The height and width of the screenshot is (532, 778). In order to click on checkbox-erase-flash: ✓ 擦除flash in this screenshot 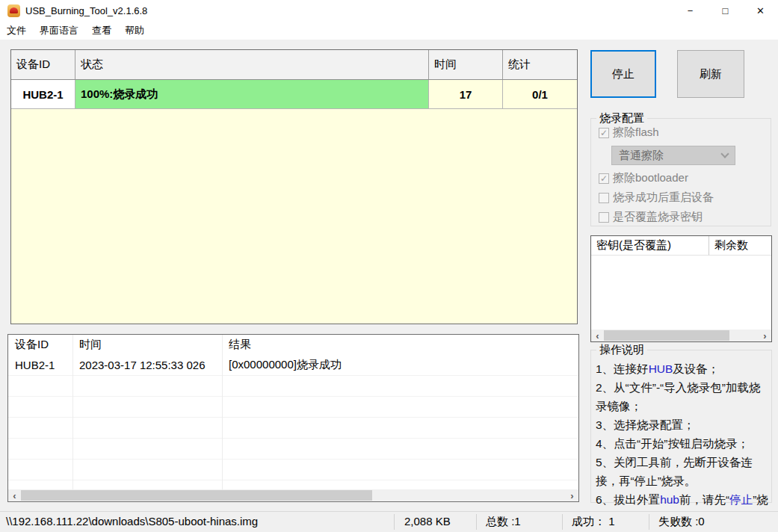, I will do `click(629, 133)`.